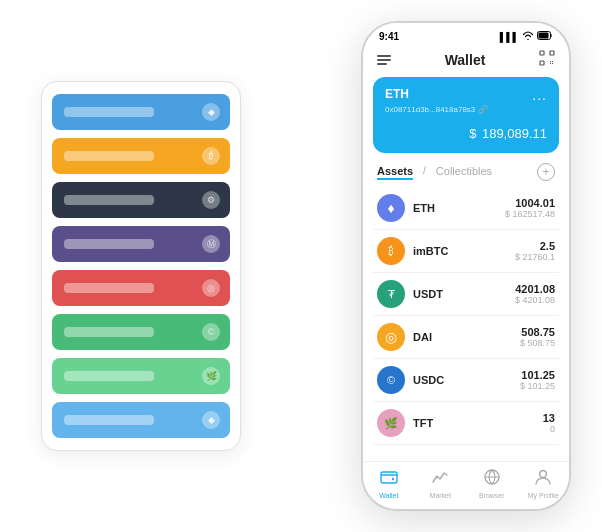  What do you see at coordinates (141, 244) in the screenshot?
I see `list-item: Ⓜ` at bounding box center [141, 244].